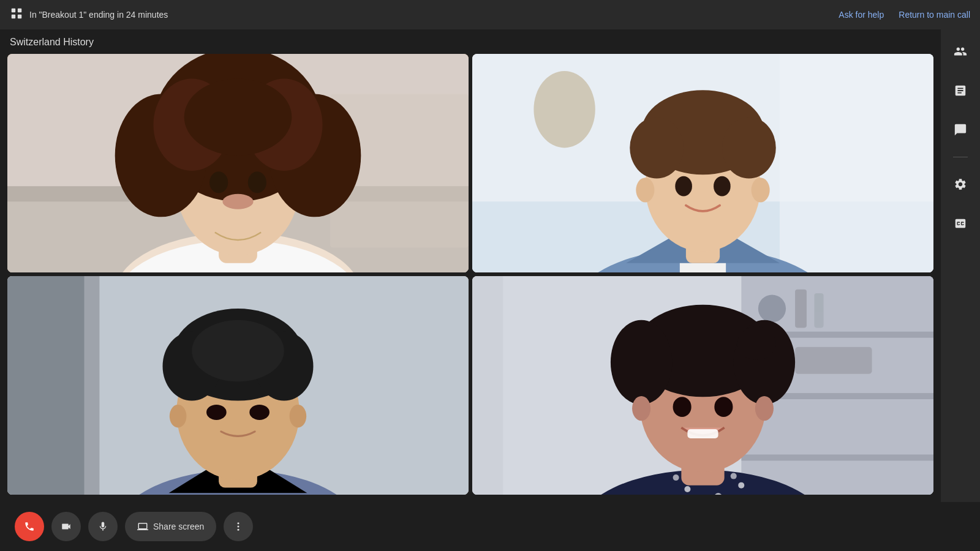 This screenshot has width=980, height=551. What do you see at coordinates (103, 527) in the screenshot?
I see `mic-toggle-button` at bounding box center [103, 527].